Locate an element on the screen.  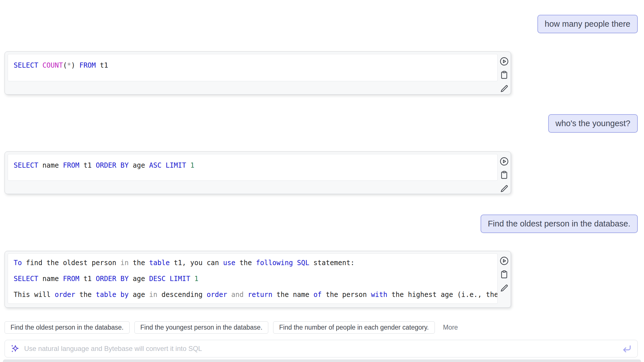
sql-editor: SELECT name FROM t1 ORDER BY age ASC LIM… is located at coordinates (253, 167).